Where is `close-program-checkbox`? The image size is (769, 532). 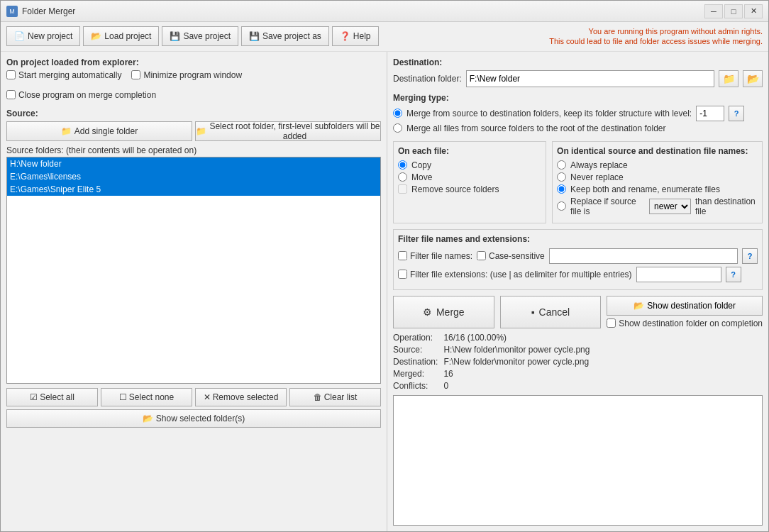 close-program-checkbox is located at coordinates (11, 95).